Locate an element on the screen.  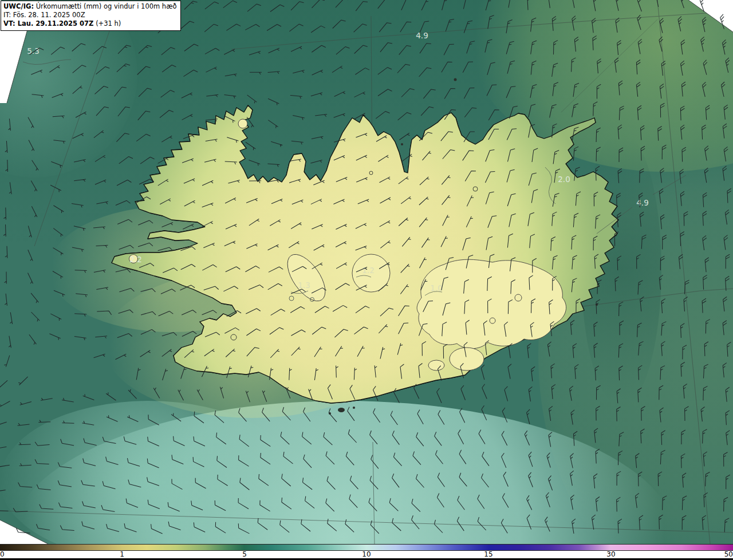
colorbar-tick: 15 is located at coordinates (488, 554).